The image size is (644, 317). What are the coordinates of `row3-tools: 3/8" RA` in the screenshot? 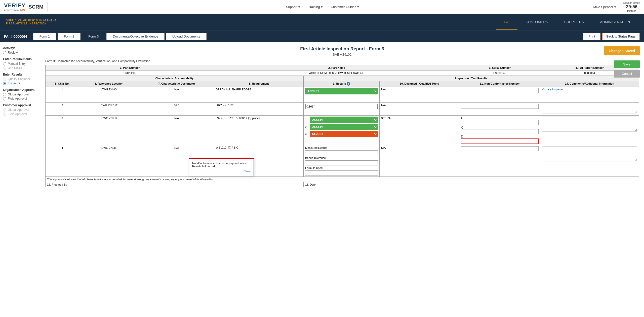 It's located at (420, 130).